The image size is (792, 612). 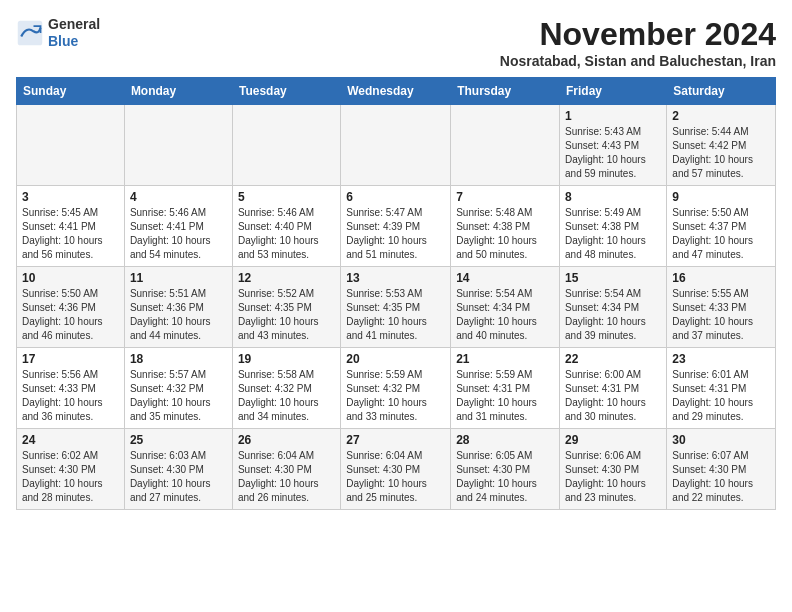 What do you see at coordinates (178, 278) in the screenshot?
I see `day-number: 11` at bounding box center [178, 278].